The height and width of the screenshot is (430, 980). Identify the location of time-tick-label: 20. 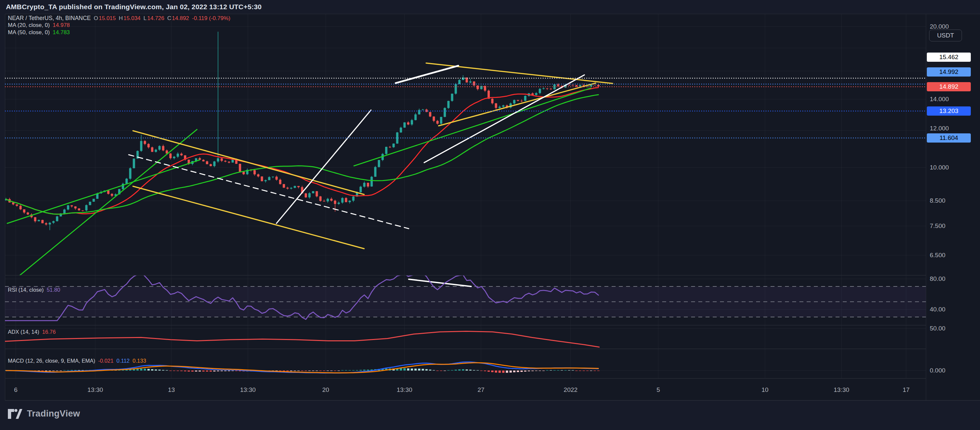
(326, 390).